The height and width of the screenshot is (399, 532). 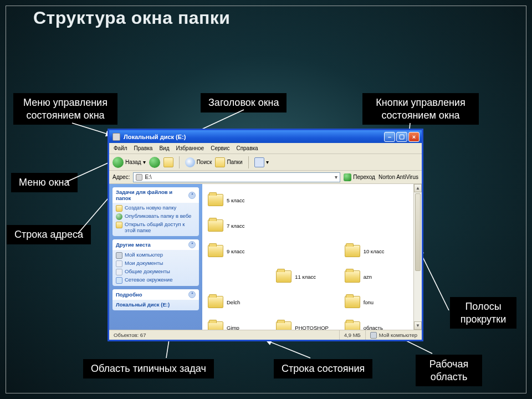 I want to click on callout-system-menu: Меню управления состоянием окна, so click(x=65, y=109).